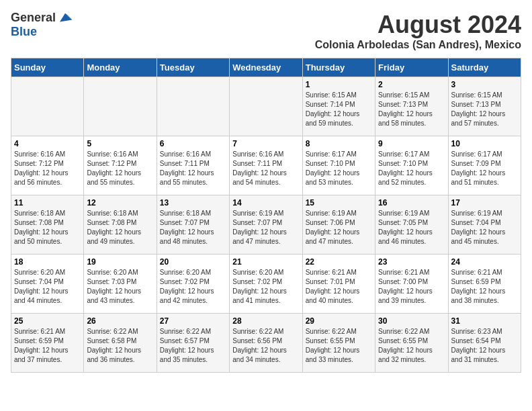  Describe the element at coordinates (484, 166) in the screenshot. I see `calendar-cell: 10Sunrise: 6:17 AM Sunset: 7:09 PM Dayli…` at that location.